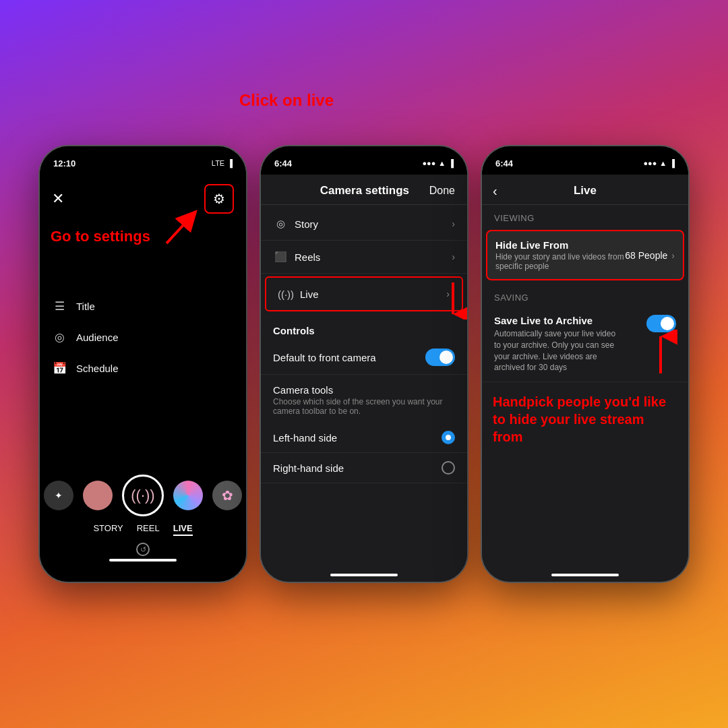 The height and width of the screenshot is (728, 728). I want to click on phone3-save-row: Save Live to Archive Automatically save …, so click(585, 344).